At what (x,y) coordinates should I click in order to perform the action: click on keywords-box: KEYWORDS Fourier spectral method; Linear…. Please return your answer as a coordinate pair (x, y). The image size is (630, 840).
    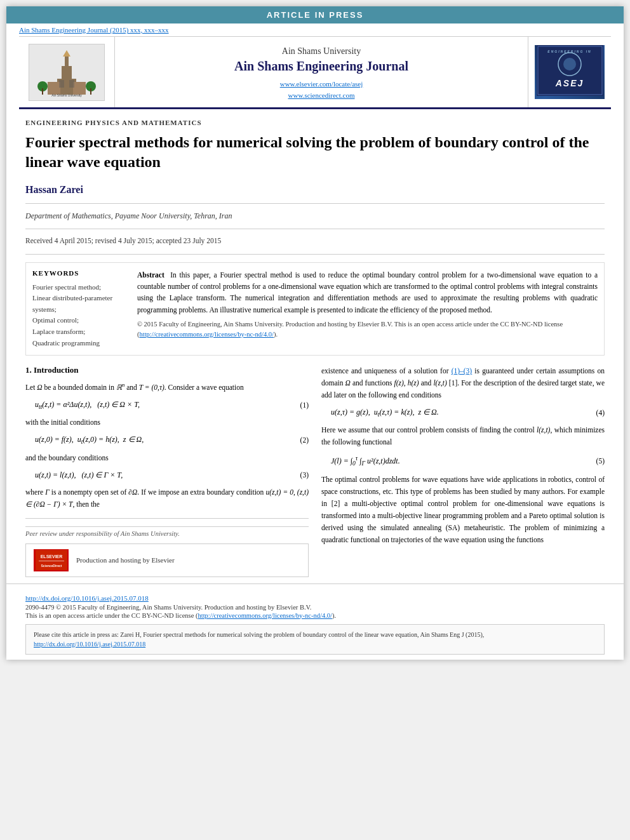
    Looking at the image, I should click on (80, 309).